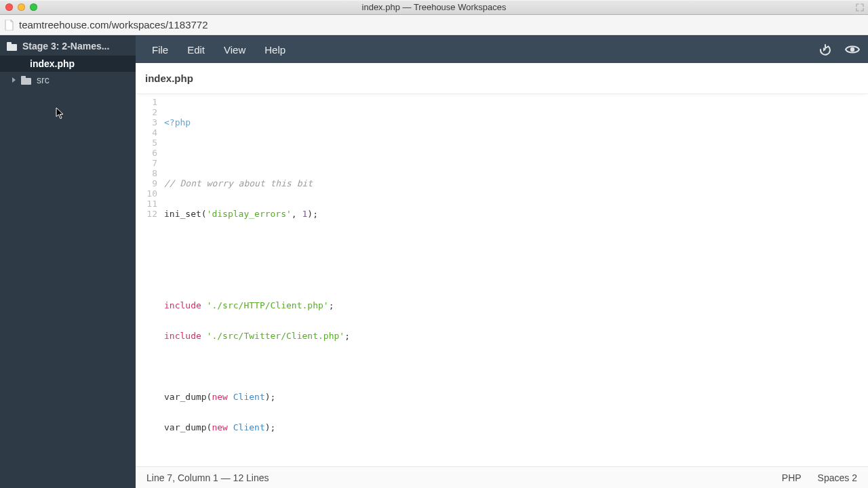 This screenshot has height=488, width=868. I want to click on status-language: PHP, so click(792, 478).